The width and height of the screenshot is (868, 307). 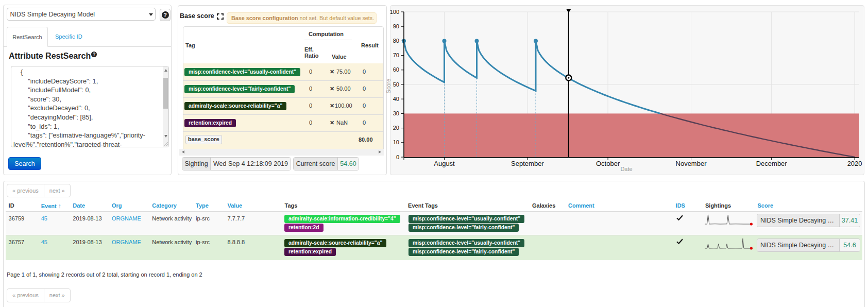 I want to click on svg-text: December, so click(x=772, y=164).